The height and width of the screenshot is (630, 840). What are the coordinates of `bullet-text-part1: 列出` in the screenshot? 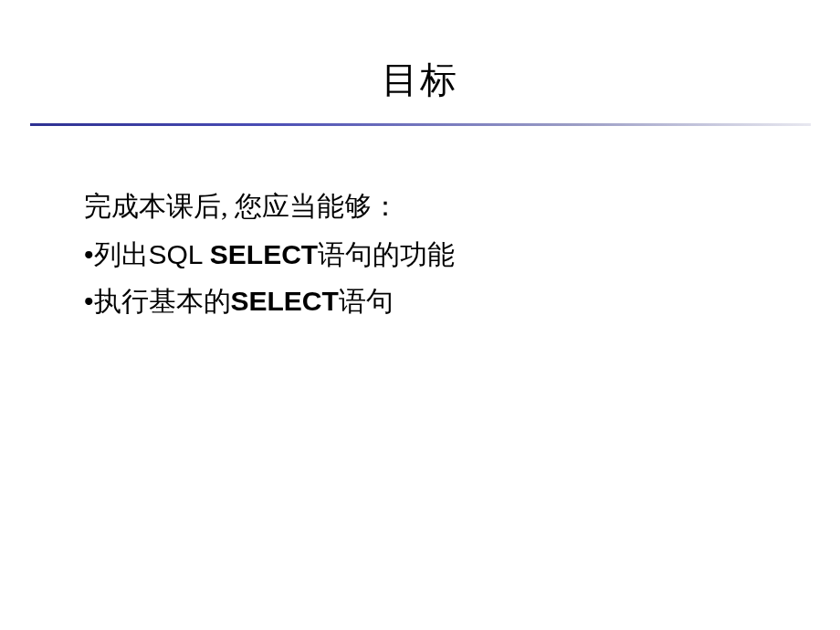 It's located at (121, 254).